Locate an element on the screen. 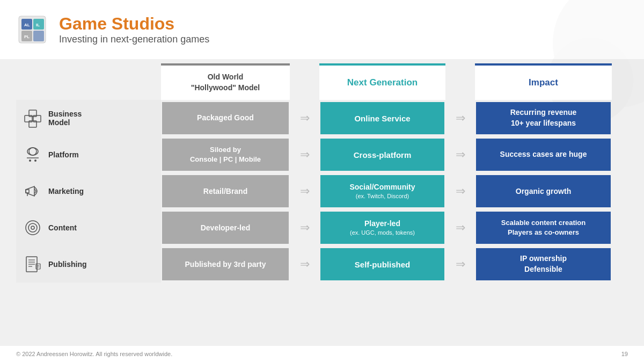  arrow-1: ⇒ is located at coordinates (305, 118).